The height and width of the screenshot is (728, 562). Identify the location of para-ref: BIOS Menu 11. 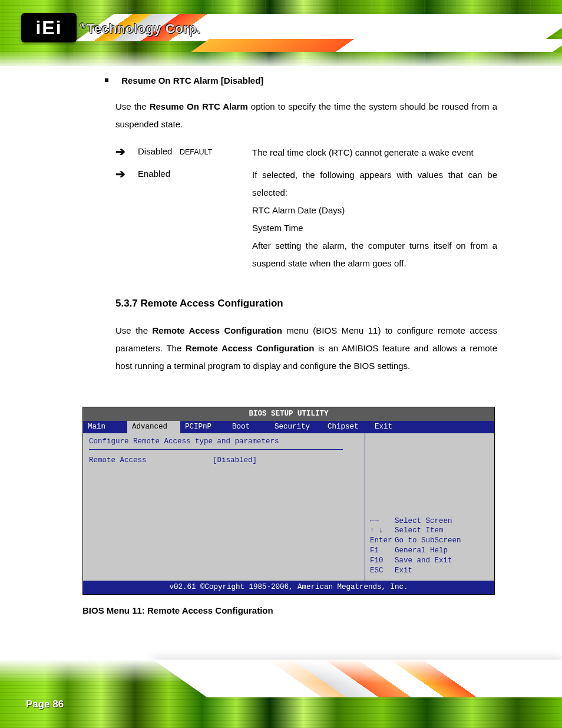
(346, 330).